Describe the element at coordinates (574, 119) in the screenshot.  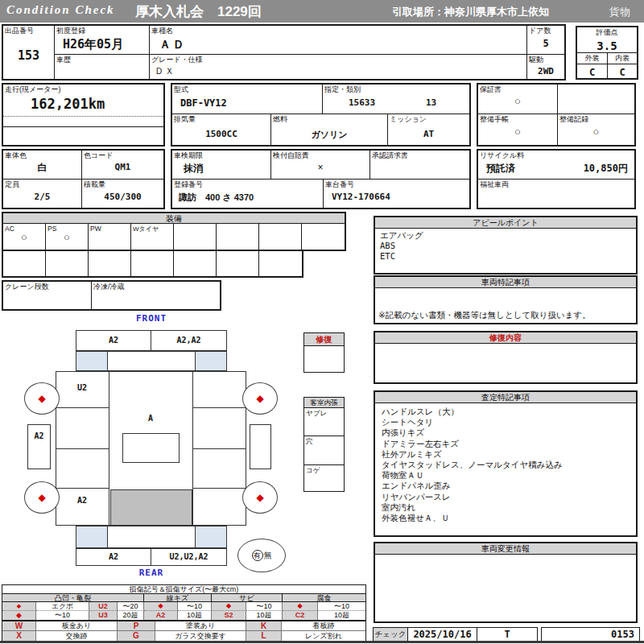
I see `maintenance-record-label: 整備記録` at that location.